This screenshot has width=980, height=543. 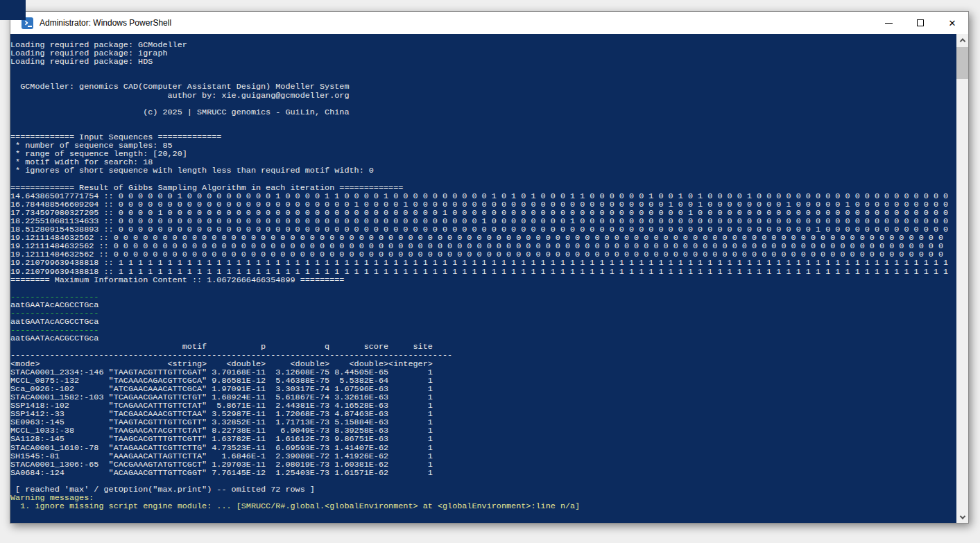 What do you see at coordinates (953, 24) in the screenshot?
I see `close-icon: ✕` at bounding box center [953, 24].